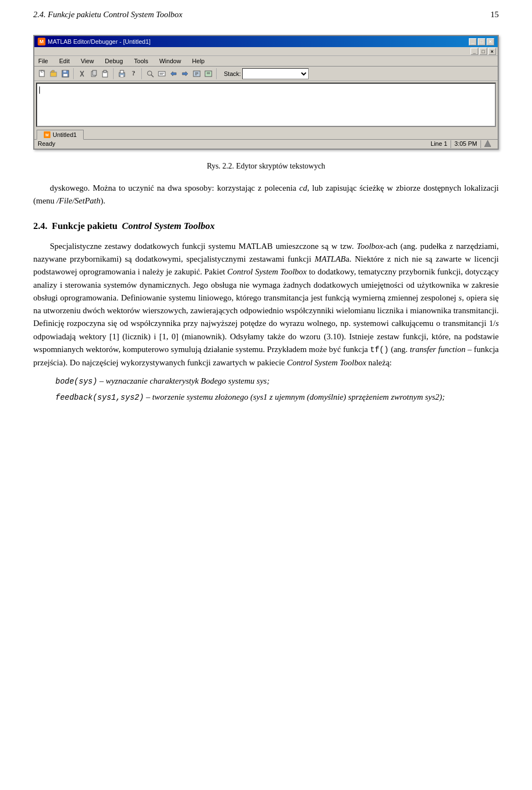  Describe the element at coordinates (208, 74) in the screenshot. I see `toolbar-nav6-button` at that location.